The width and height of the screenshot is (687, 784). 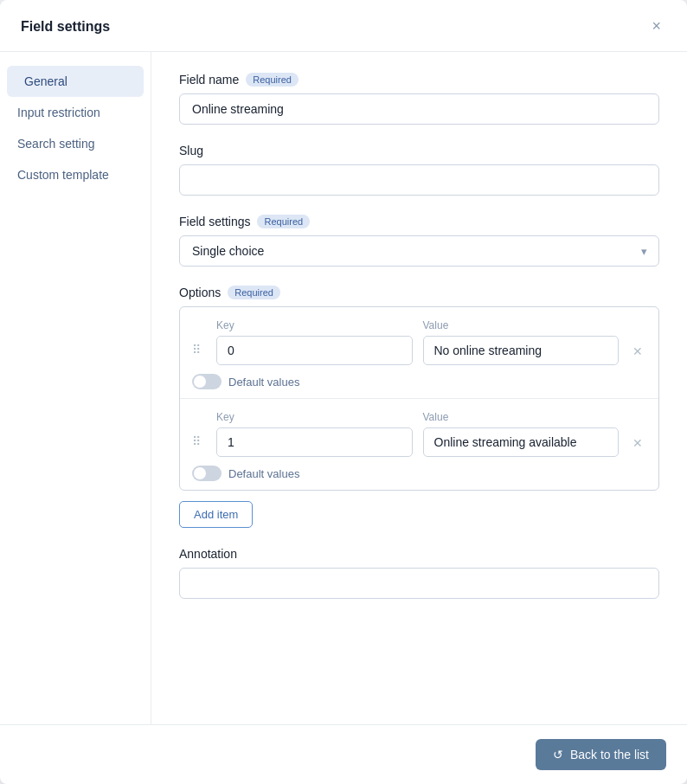 I want to click on slug-label: Slug, so click(x=191, y=151).